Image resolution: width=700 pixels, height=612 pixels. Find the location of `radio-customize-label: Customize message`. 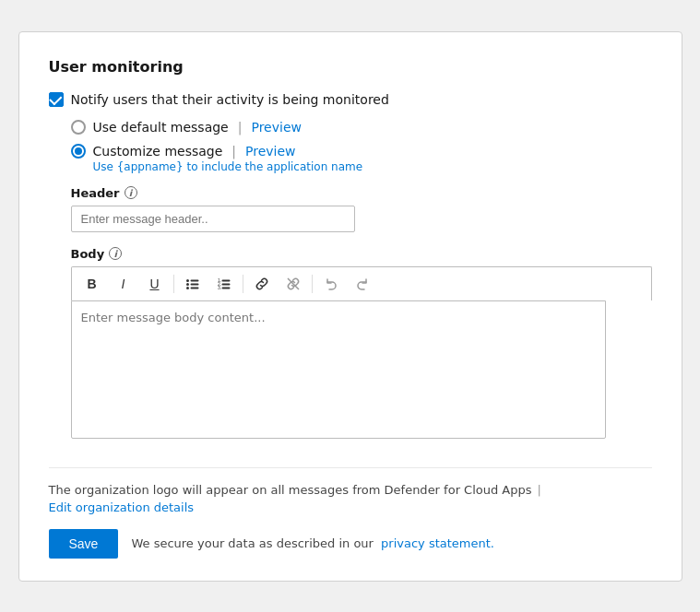

radio-customize-label: Customize message is located at coordinates (159, 151).